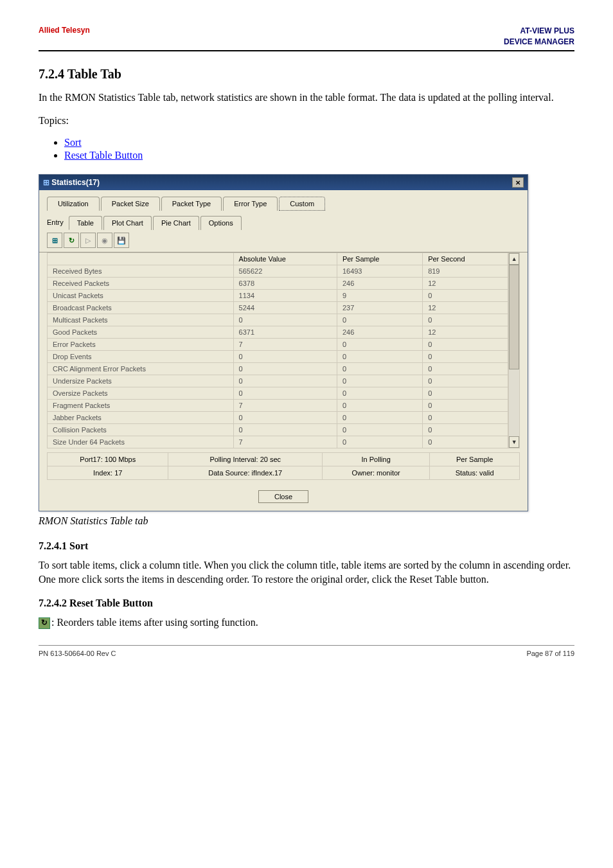  What do you see at coordinates (514, 351) in the screenshot?
I see `table-scrollbar: ▲ ▼` at bounding box center [514, 351].